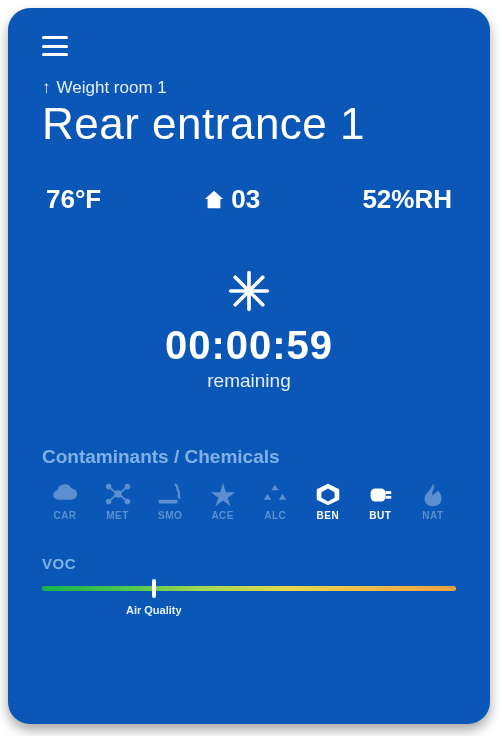 Image resolution: width=502 pixels, height=736 pixels. What do you see at coordinates (65, 494) in the screenshot?
I see `co2-cloud-icon` at bounding box center [65, 494].